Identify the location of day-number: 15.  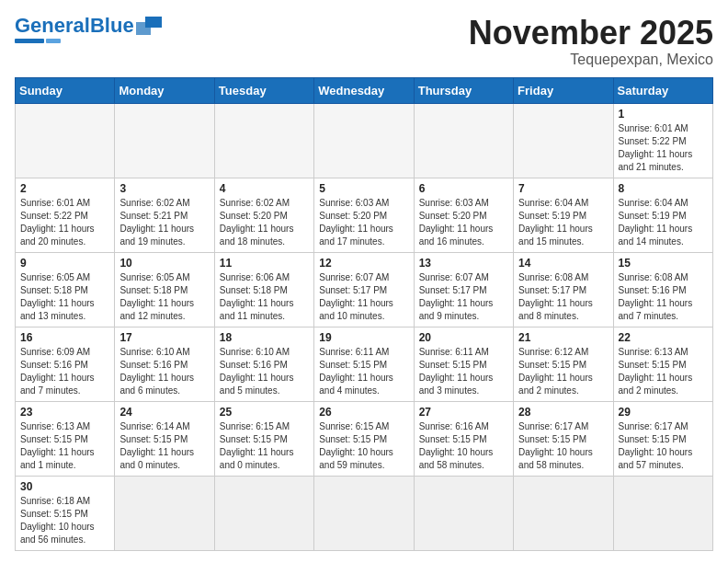
(664, 263).